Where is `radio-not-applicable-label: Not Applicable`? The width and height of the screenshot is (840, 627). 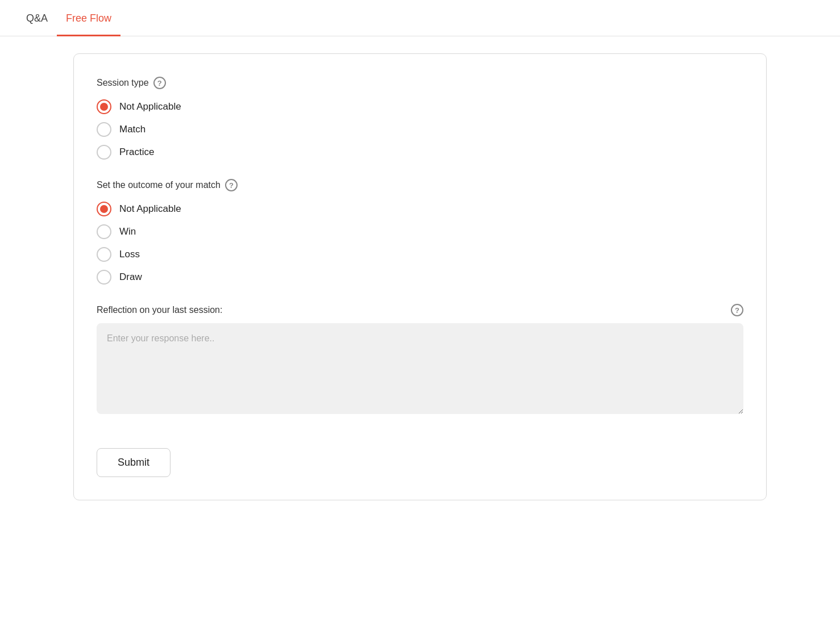
radio-not-applicable-label: Not Applicable is located at coordinates (150, 107).